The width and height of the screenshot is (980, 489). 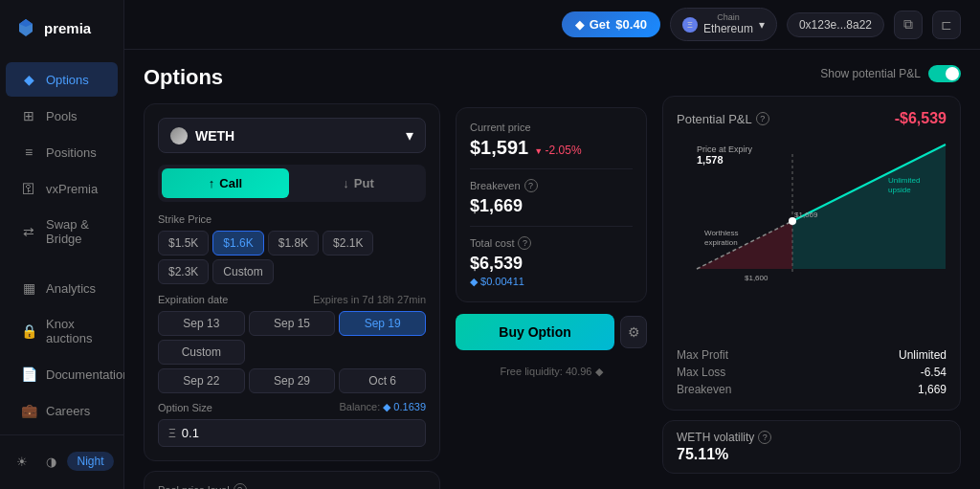 I want to click on date-grid-row2: Sep 22 Sep 29 Oct 6, so click(x=292, y=381).